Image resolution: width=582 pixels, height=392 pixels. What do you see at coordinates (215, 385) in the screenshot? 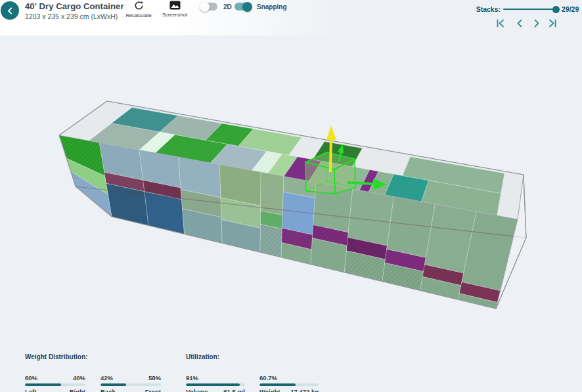
I see `volume-bar-track` at bounding box center [215, 385].